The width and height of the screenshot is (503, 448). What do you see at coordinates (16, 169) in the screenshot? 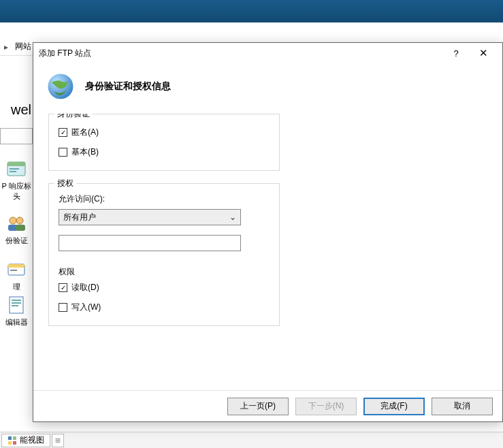
I see `response-headers-icon` at bounding box center [16, 169].